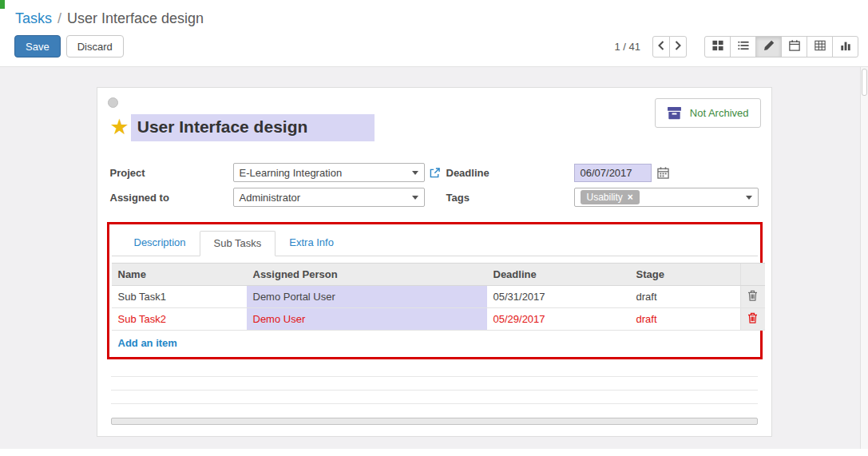  What do you see at coordinates (559, 319) in the screenshot?
I see `cell-deadline: 05/29/2017` at bounding box center [559, 319].